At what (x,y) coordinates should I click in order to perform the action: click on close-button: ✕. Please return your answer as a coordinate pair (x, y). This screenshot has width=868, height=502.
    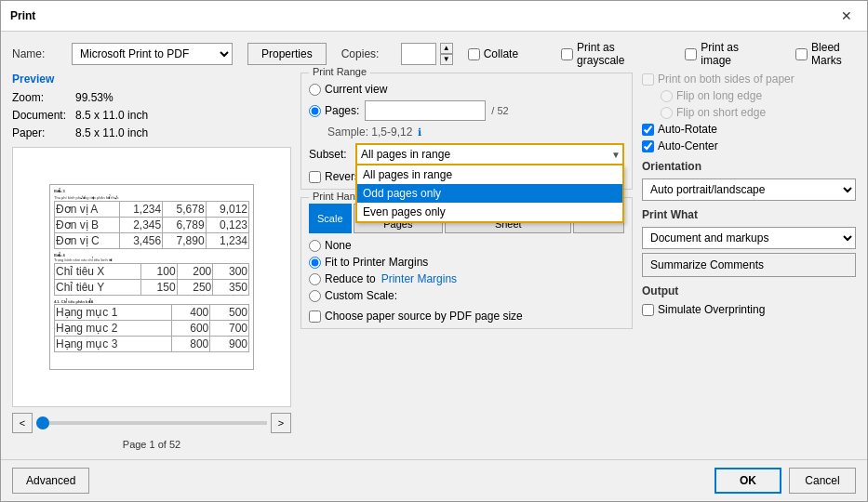
    Looking at the image, I should click on (847, 16).